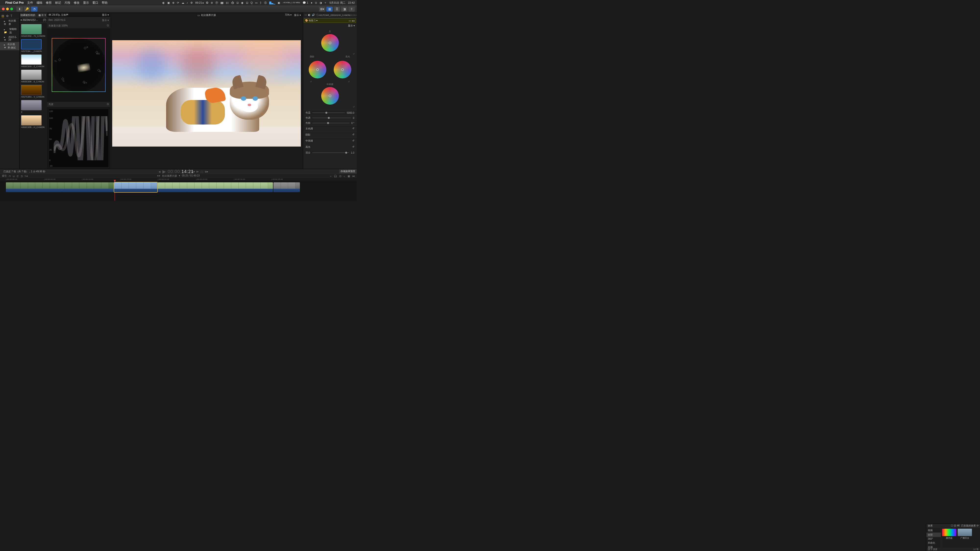 This screenshot has height=551, width=980. Describe the element at coordinates (164, 3) in the screenshot. I see `status-icon: ◐` at that location.